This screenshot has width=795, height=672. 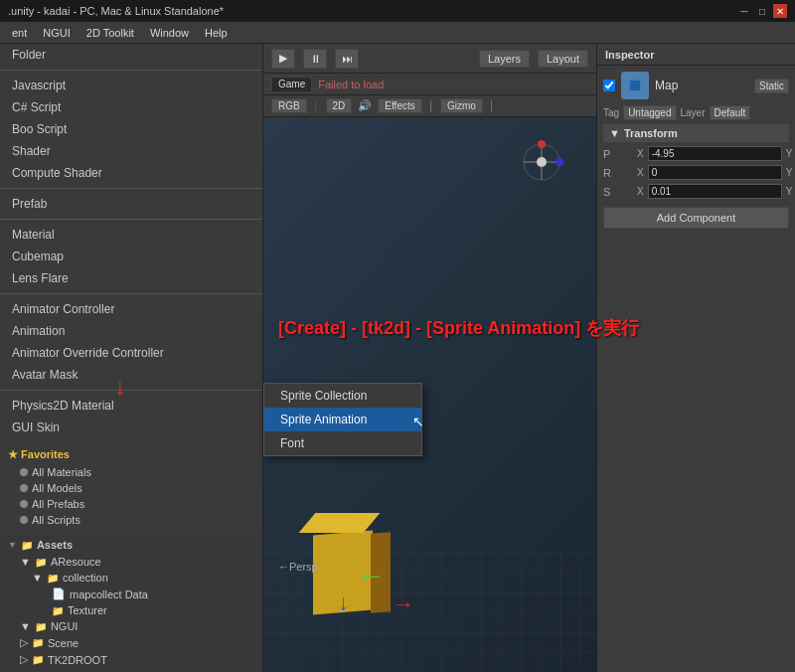 What do you see at coordinates (618, 173) in the screenshot?
I see `rotation-label: R` at bounding box center [618, 173].